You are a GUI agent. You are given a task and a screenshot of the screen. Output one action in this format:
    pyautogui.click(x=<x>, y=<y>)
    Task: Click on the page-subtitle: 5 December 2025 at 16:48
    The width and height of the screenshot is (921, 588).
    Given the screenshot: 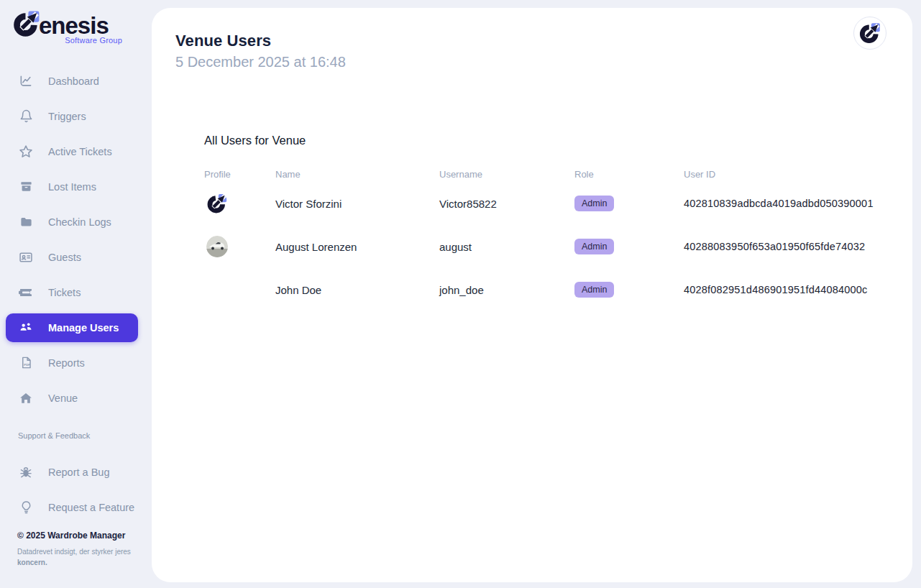 What is the action you would take?
    pyautogui.click(x=535, y=62)
    